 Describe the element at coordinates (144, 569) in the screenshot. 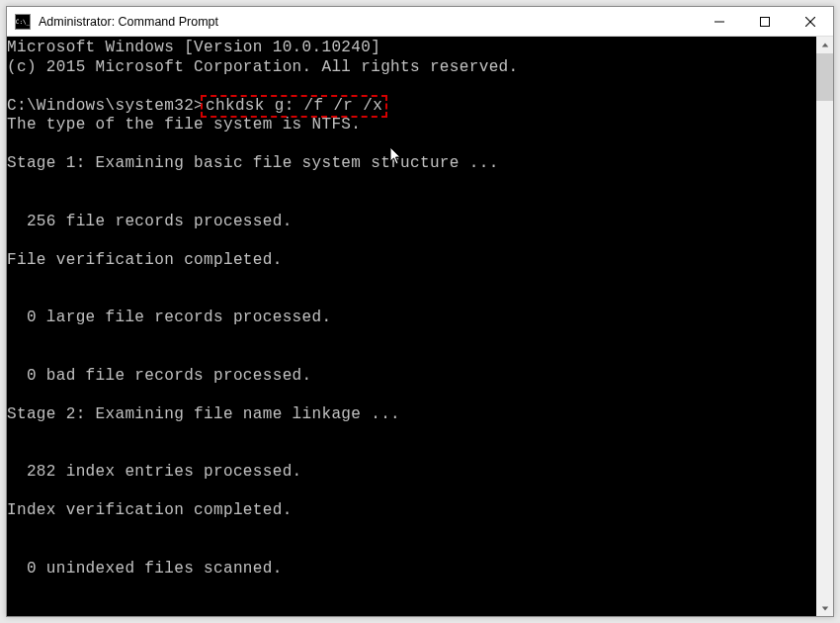

I see `output-line: 0 unindexed files scanned.` at that location.